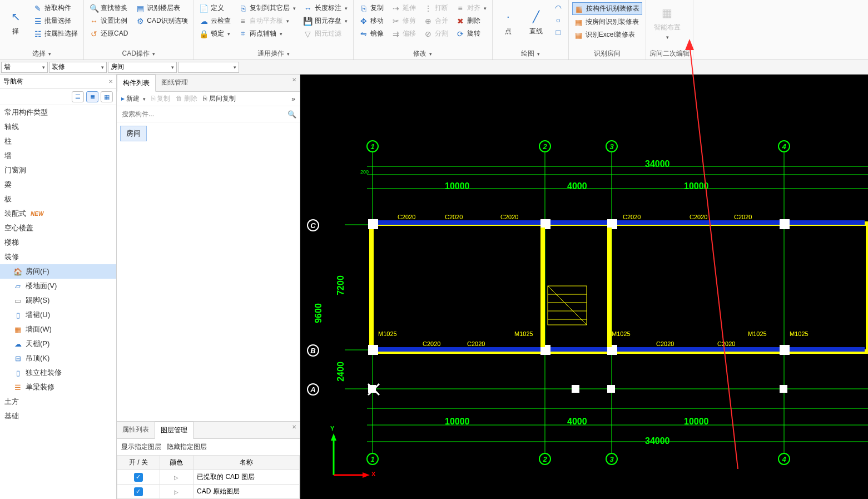 This screenshot has height=499, width=868. What do you see at coordinates (371, 21) in the screenshot?
I see `move-button: ✥移动` at bounding box center [371, 21].